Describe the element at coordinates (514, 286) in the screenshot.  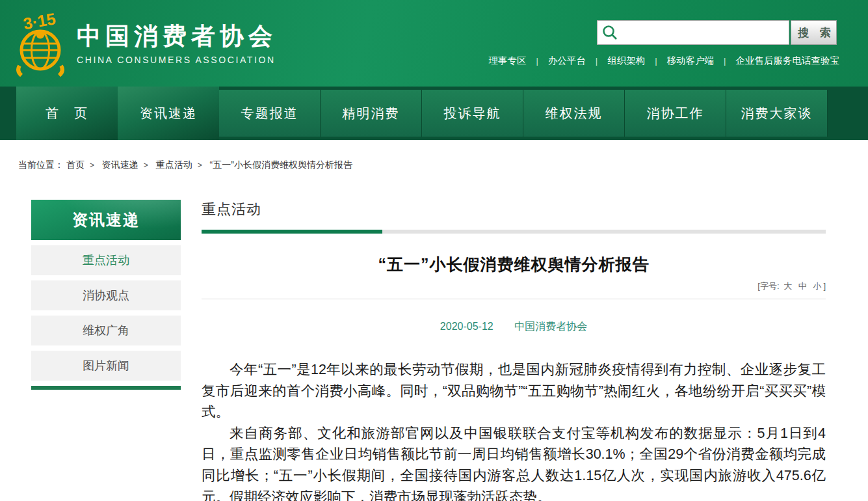
I see `font-size-controls: [字号: 大 中 小]` at that location.